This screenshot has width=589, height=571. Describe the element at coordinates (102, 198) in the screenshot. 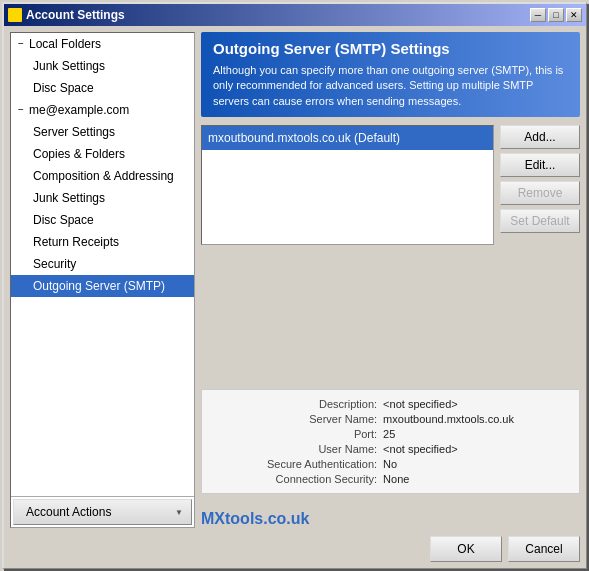

I see `sidebar-item-junk-settings-me: Junk Settings` at that location.